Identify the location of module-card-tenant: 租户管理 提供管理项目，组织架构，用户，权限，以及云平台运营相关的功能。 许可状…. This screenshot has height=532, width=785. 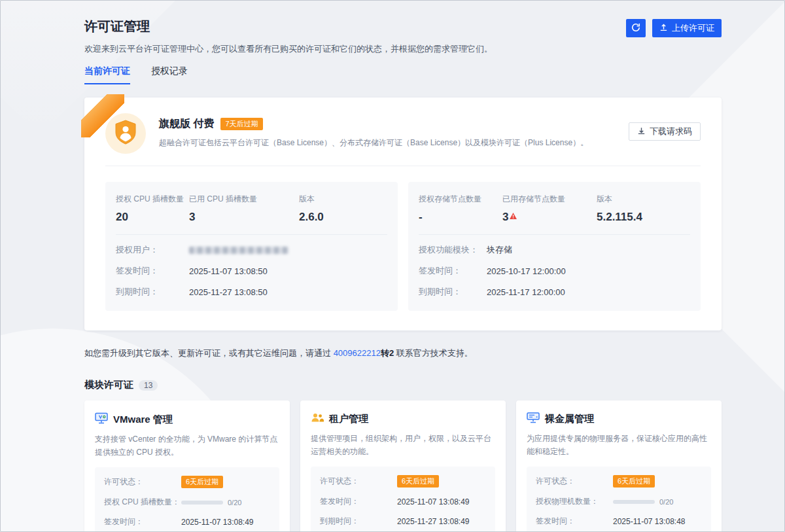
(403, 466).